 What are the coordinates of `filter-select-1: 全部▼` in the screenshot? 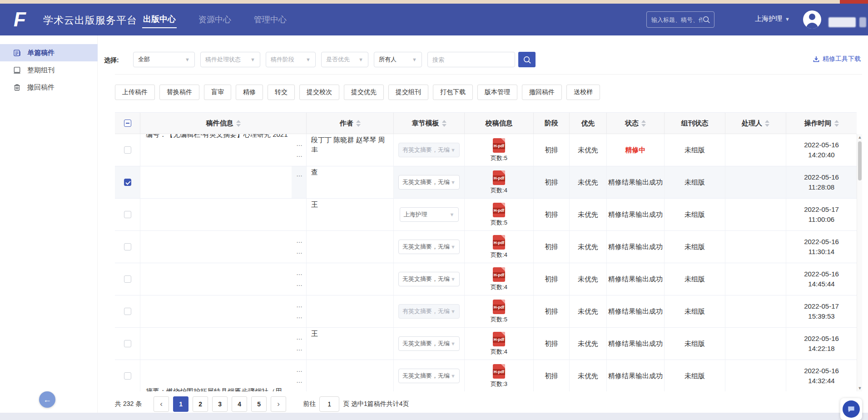 It's located at (164, 60).